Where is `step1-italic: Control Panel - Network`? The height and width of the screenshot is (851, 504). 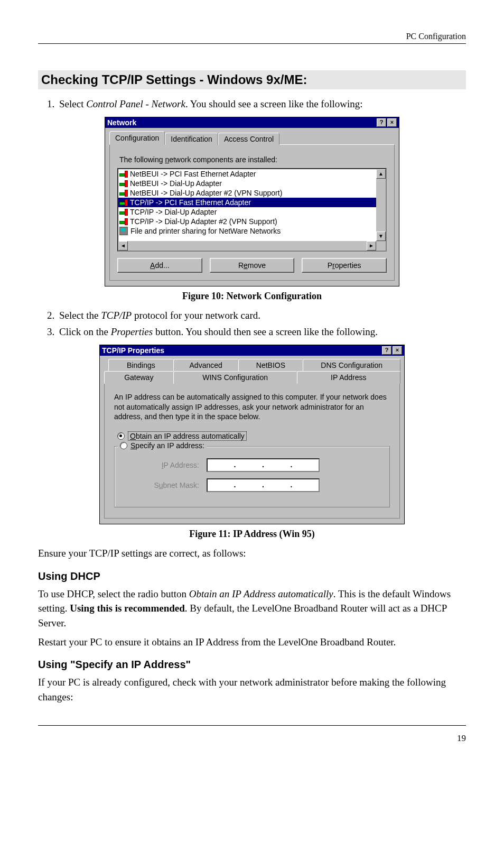
step1-italic: Control Panel - Network is located at coordinates (136, 104).